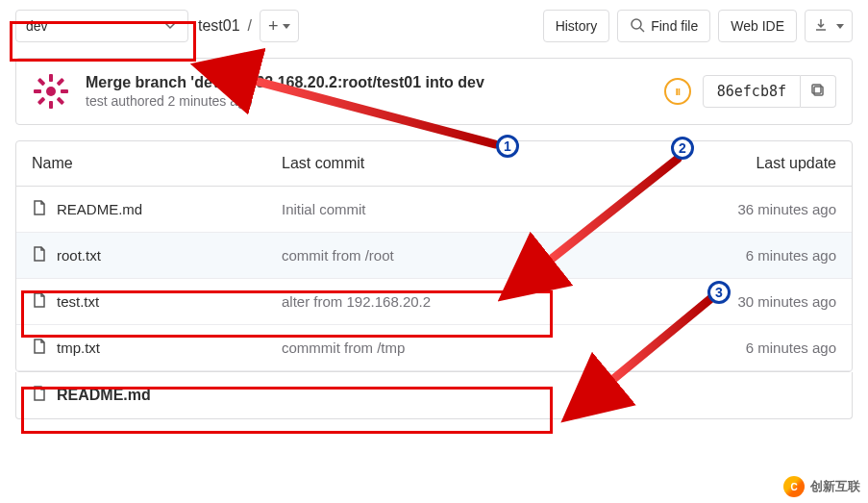 The height and width of the screenshot is (503, 868). I want to click on watermark: C 创新互联, so click(822, 487).